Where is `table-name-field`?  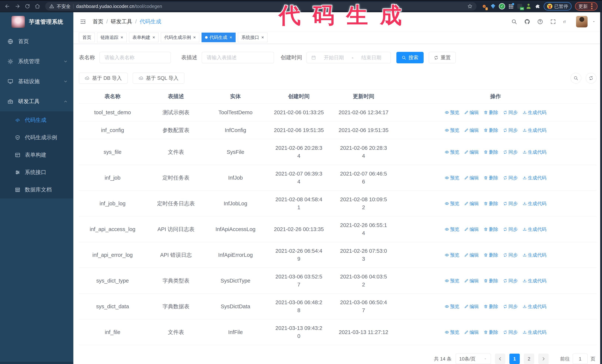
table-name-field is located at coordinates (135, 58).